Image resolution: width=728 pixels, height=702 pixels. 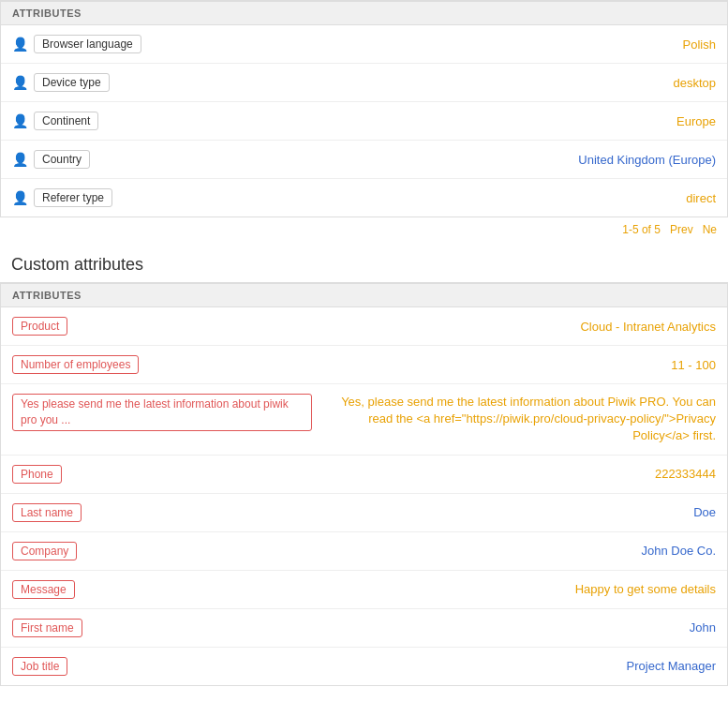 I want to click on attr-tag-device-type: Device type, so click(x=71, y=82).